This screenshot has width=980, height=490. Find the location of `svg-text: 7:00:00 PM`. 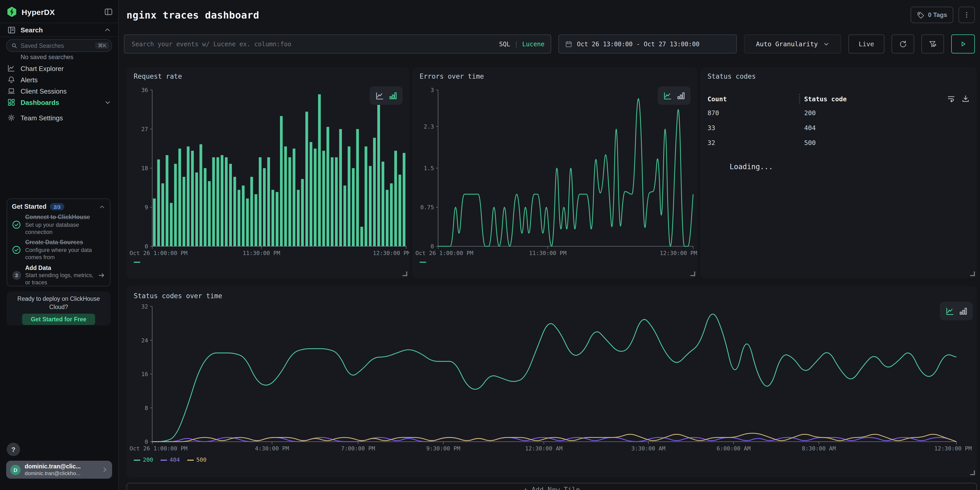

svg-text: 7:00:00 PM is located at coordinates (358, 448).